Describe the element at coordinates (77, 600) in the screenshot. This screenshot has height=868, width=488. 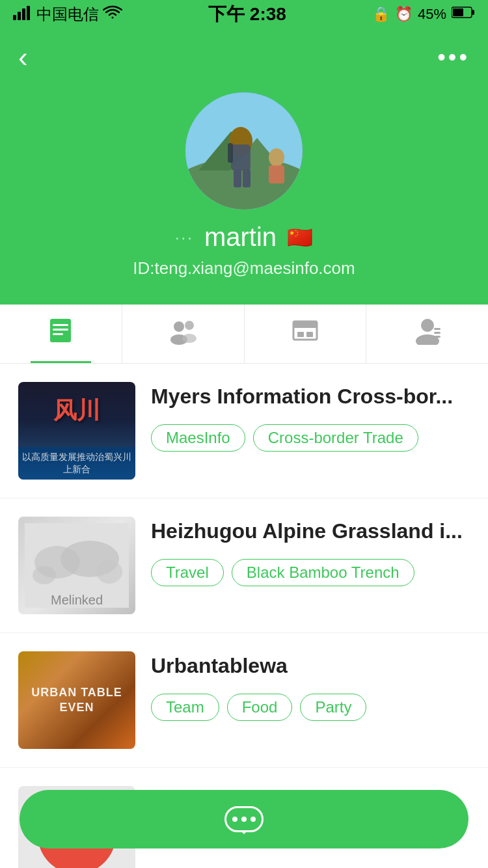
I see `melinked-label: Melinked` at that location.